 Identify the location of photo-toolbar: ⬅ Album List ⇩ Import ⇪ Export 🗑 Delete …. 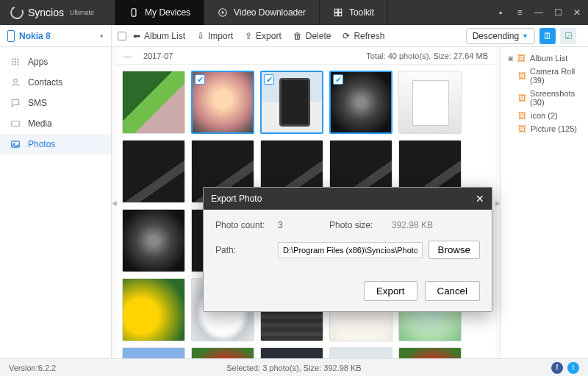
(350, 35).